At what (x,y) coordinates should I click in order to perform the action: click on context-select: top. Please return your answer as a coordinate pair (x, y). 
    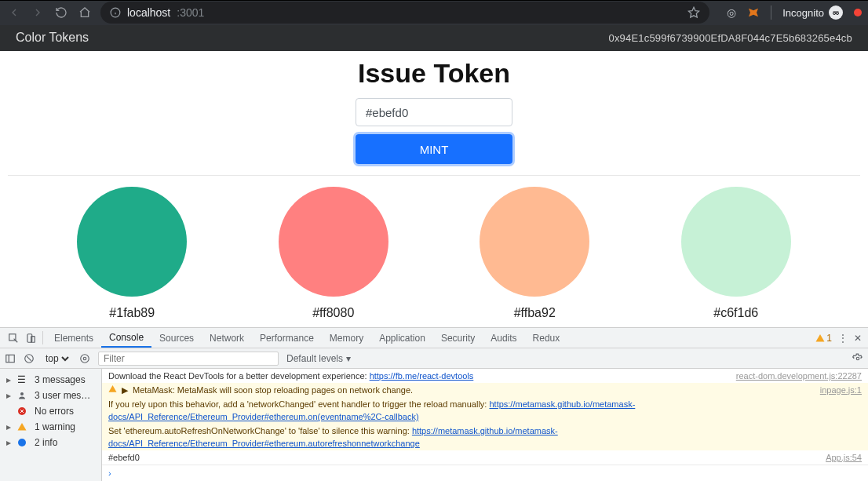
    Looking at the image, I should click on (57, 359).